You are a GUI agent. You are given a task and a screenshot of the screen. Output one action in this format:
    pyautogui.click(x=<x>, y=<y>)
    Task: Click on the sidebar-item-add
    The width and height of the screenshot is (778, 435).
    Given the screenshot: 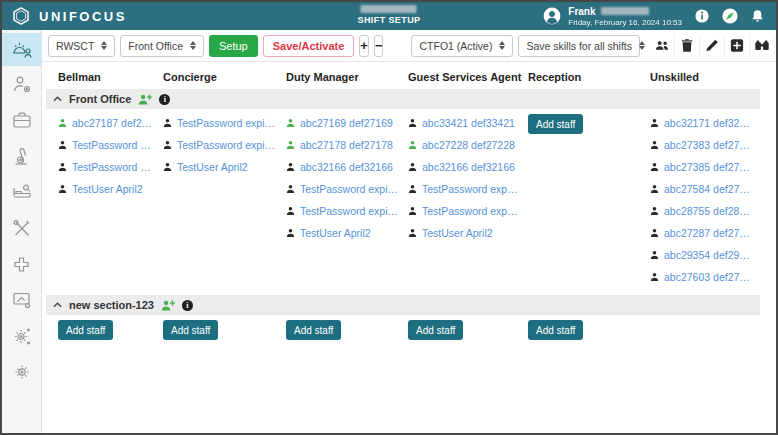 What is the action you would take?
    pyautogui.click(x=22, y=264)
    